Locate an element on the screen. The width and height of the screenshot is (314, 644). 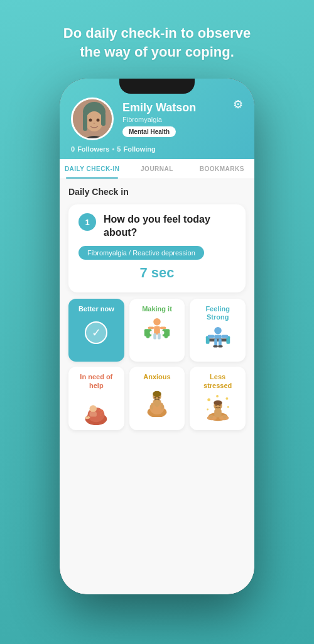
profile-condition: Fibromyalgia is located at coordinates (175, 119).